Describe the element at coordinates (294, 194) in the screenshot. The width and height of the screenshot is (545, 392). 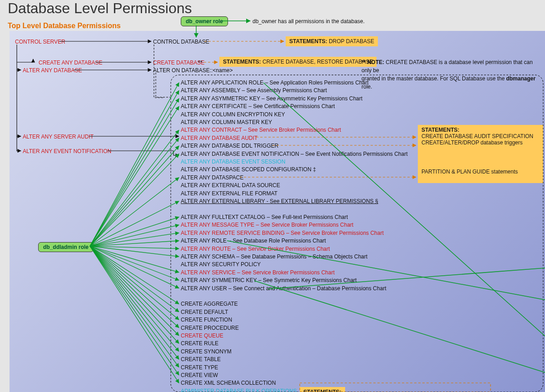
I see `permission-item: ALTER ANY EXTERNAL FILE FORMAT` at that location.